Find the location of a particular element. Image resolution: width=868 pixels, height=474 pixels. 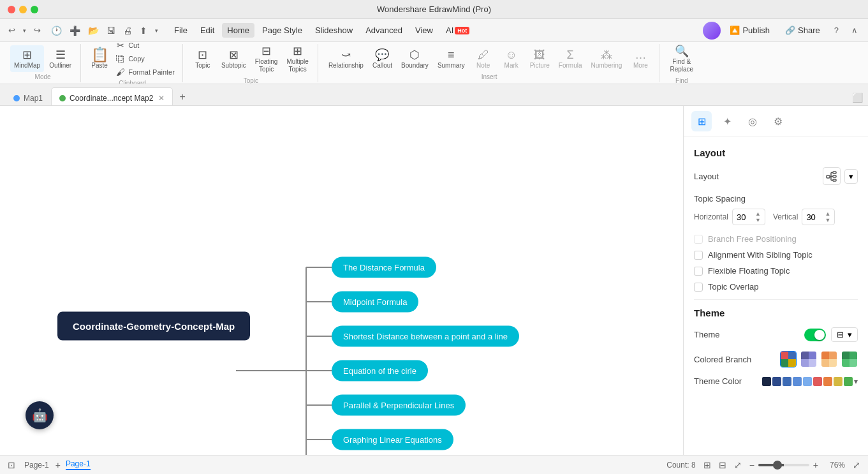

theme-color-swatches: ▾ is located at coordinates (810, 381).